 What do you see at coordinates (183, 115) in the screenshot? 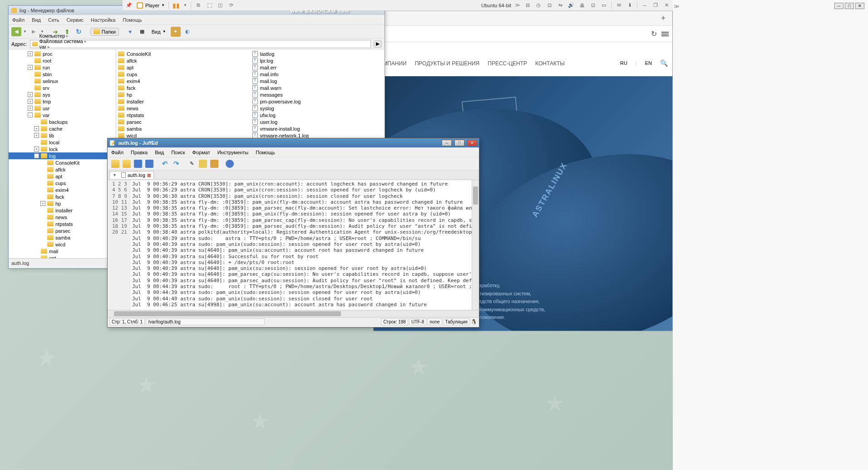
I see `list-item: ntpstats` at bounding box center [183, 115].